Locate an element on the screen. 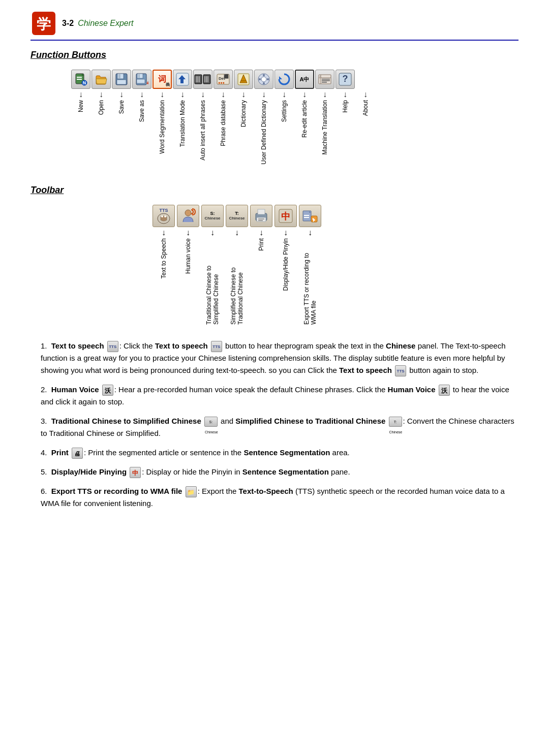 The image size is (549, 756). desc-bold-trad2simp: Traditional Chinese to Simplified Chines… is located at coordinates (126, 421).